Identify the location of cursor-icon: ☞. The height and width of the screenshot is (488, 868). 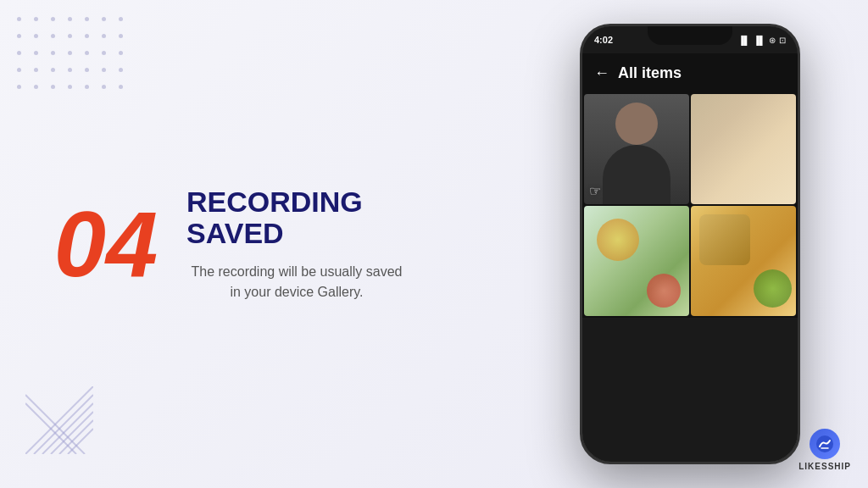
(595, 191).